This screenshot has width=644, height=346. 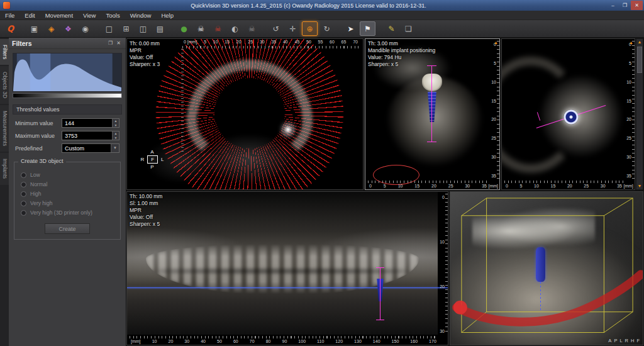 What do you see at coordinates (67, 229) in the screenshot?
I see `create-button: Create` at bounding box center [67, 229].